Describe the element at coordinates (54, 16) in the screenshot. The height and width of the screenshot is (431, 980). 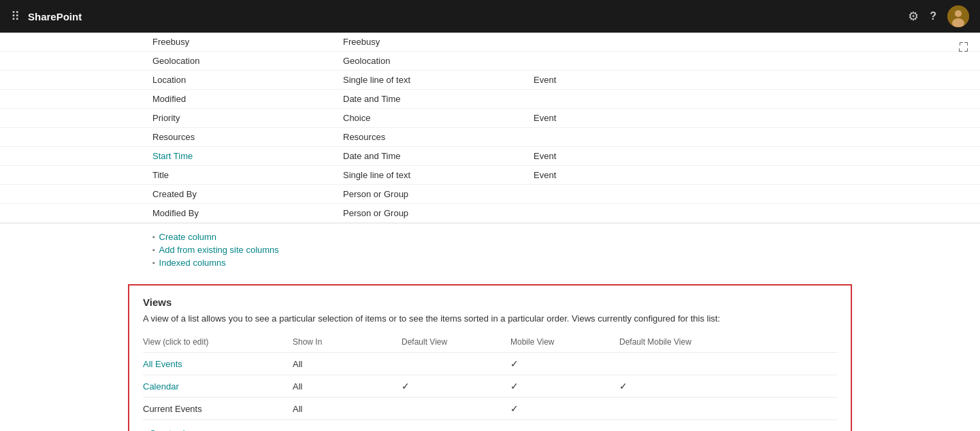
I see `app-title: SharePoint` at that location.